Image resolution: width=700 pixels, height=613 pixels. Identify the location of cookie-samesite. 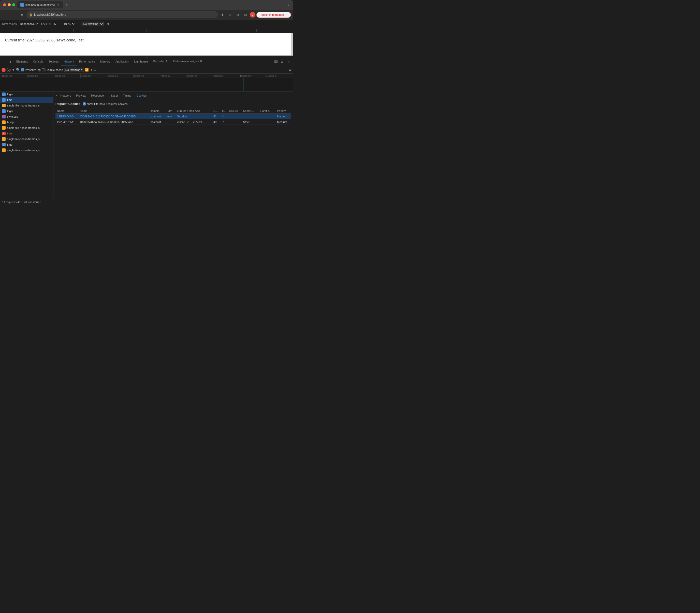
(250, 116).